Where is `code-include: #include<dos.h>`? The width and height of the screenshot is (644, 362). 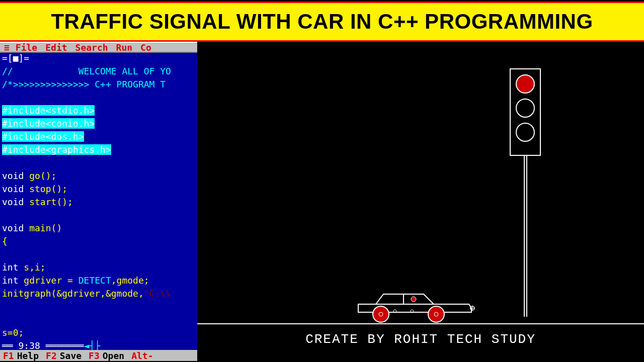 code-include: #include<dos.h> is located at coordinates (99, 137).